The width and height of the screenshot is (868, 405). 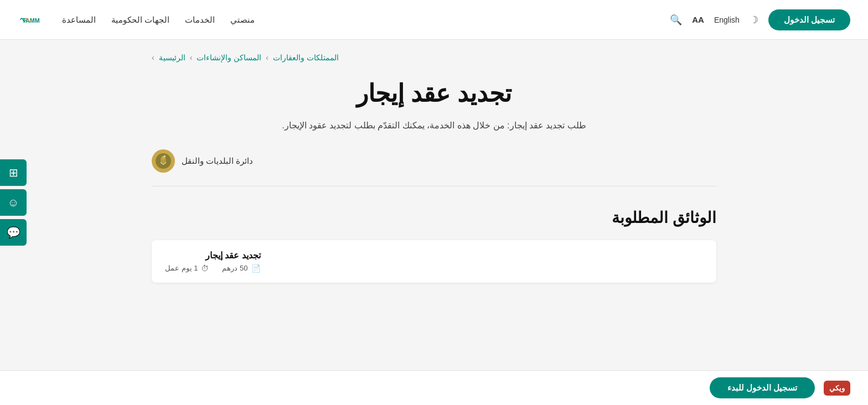 I want to click on search-button: 🔍, so click(x=676, y=20).